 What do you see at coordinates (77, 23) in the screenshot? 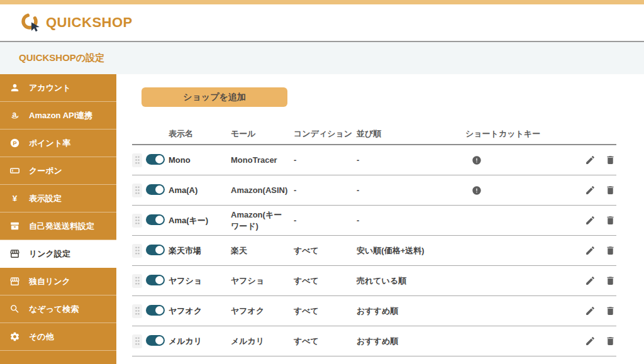
I see `brand-logo: QUICKSHOP` at bounding box center [77, 23].